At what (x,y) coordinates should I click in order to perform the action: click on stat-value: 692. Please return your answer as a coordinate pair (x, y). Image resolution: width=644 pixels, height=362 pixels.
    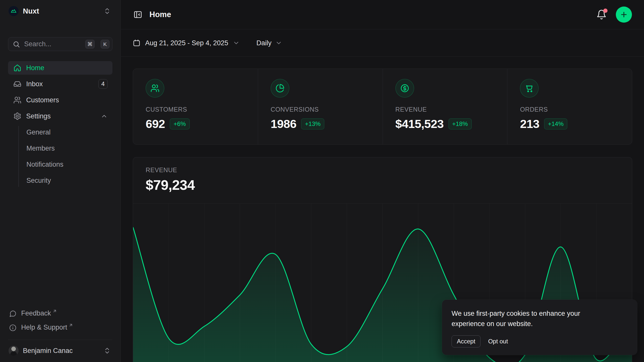
    Looking at the image, I should click on (155, 124).